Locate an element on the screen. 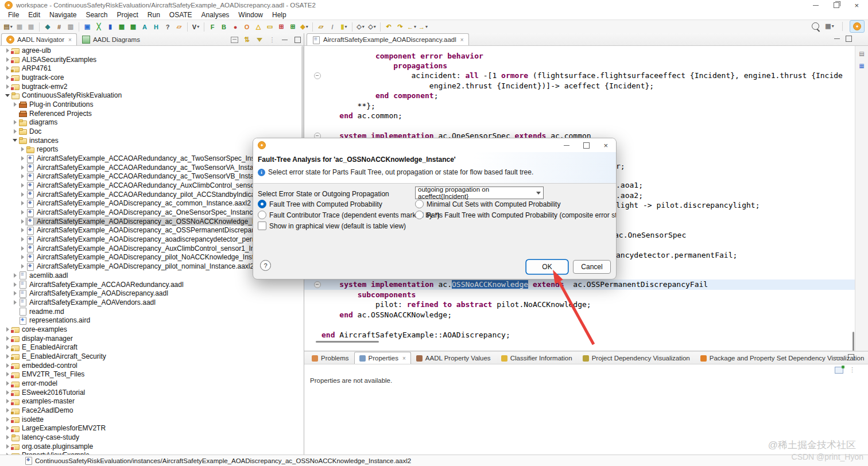 The height and width of the screenshot is (466, 868). menu-window: Window is located at coordinates (250, 15).